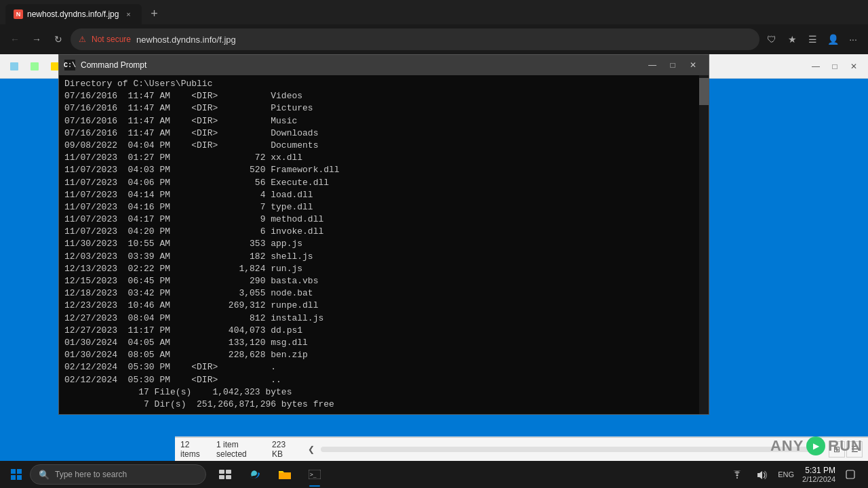 Image resolution: width=868 pixels, height=488 pixels. I want to click on language-indicator: ENG, so click(786, 474).